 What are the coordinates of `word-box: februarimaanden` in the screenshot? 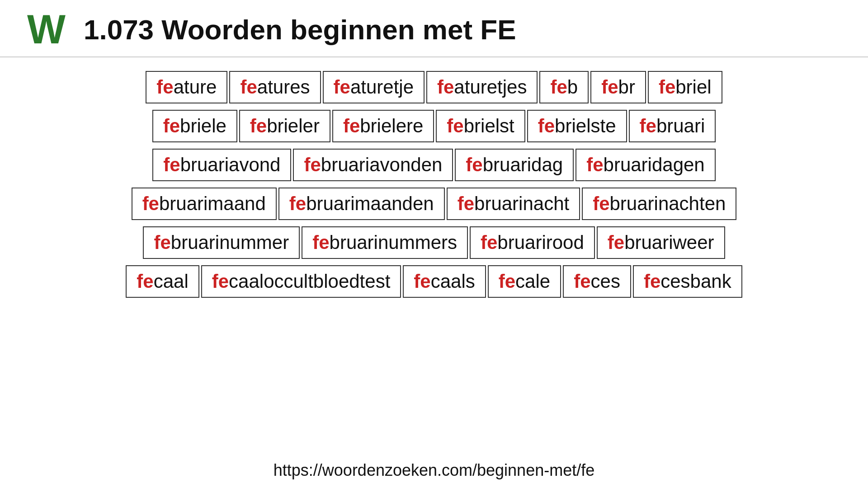 It's located at (362, 204).